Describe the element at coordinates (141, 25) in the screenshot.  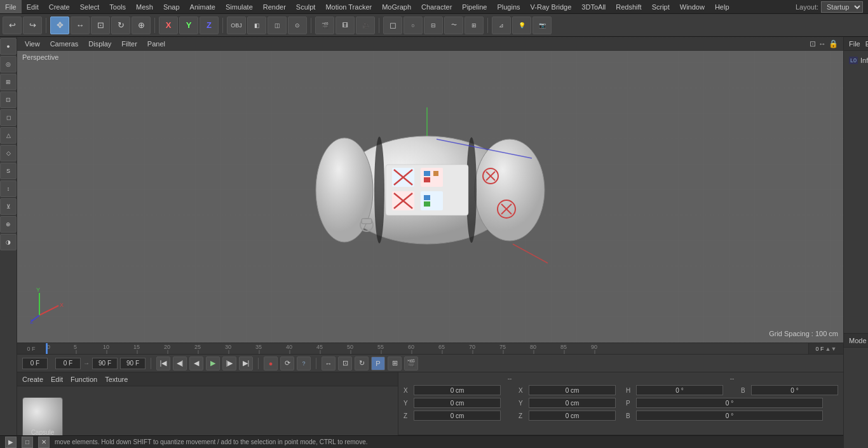
I see `transform-tool-button: ⊕` at that location.